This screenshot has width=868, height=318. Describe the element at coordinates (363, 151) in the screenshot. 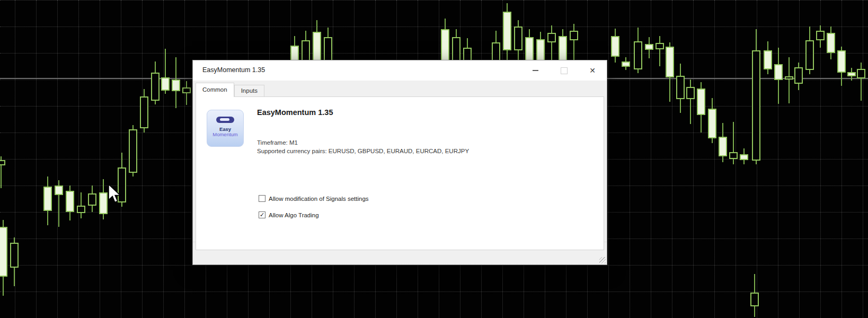

I see `ea-pairs-text: Supported currency pairs: EURUSD, GBPUSD…` at that location.